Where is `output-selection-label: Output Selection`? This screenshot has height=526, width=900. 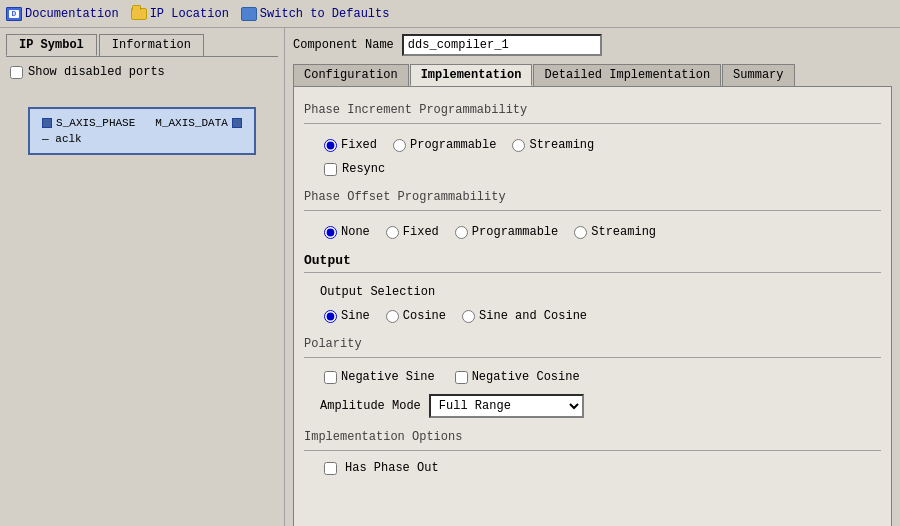
output-selection-label: Output Selection is located at coordinates (592, 292).